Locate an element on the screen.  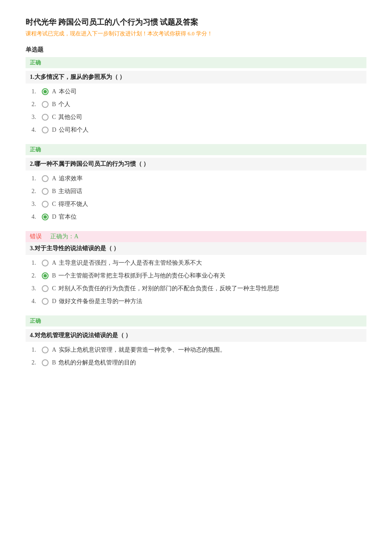
option-text: 主导意识是否强烈，与一个人是否有主管经验关系不大 is located at coordinates (130, 263).